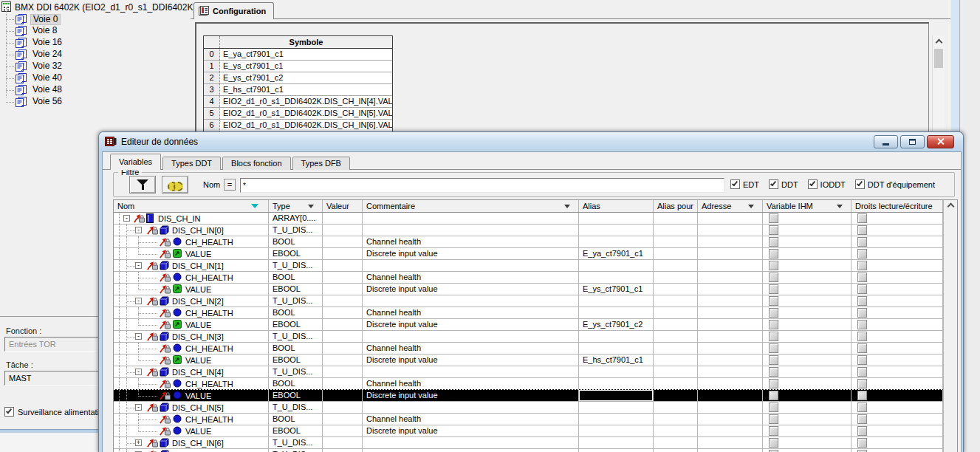 The width and height of the screenshot is (980, 452). What do you see at coordinates (321, 163) in the screenshot?
I see `tab-types-dfb: Types DFB` at bounding box center [321, 163].